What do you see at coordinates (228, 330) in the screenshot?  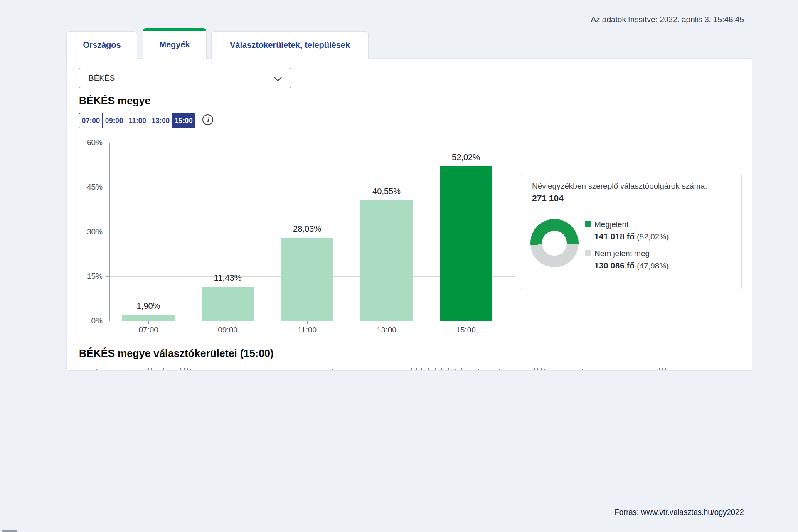 I see `x-axis-label: 09:00` at bounding box center [228, 330].